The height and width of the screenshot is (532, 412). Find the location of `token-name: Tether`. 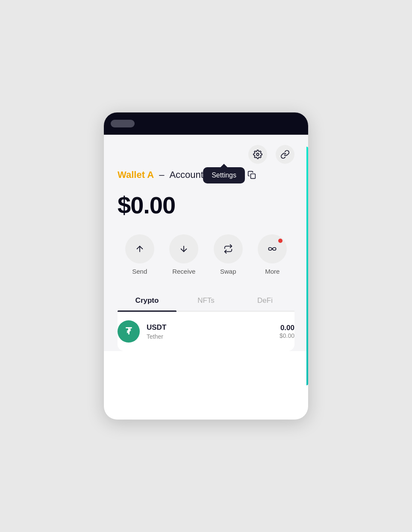

token-name: Tether is located at coordinates (209, 337).